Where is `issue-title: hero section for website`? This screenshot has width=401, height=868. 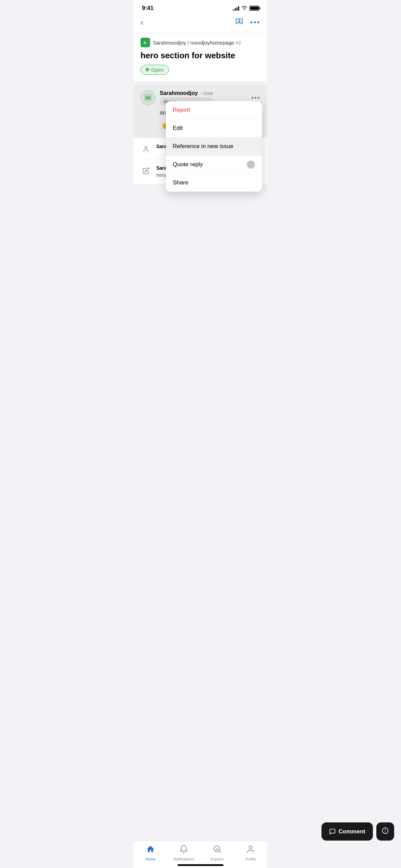 issue-title: hero section for website is located at coordinates (200, 56).